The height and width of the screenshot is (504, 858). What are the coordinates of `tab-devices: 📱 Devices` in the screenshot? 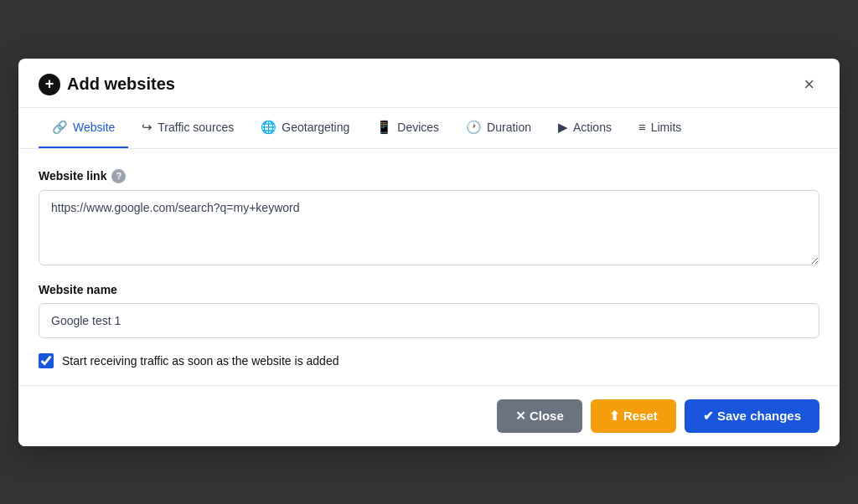 It's located at (407, 128).